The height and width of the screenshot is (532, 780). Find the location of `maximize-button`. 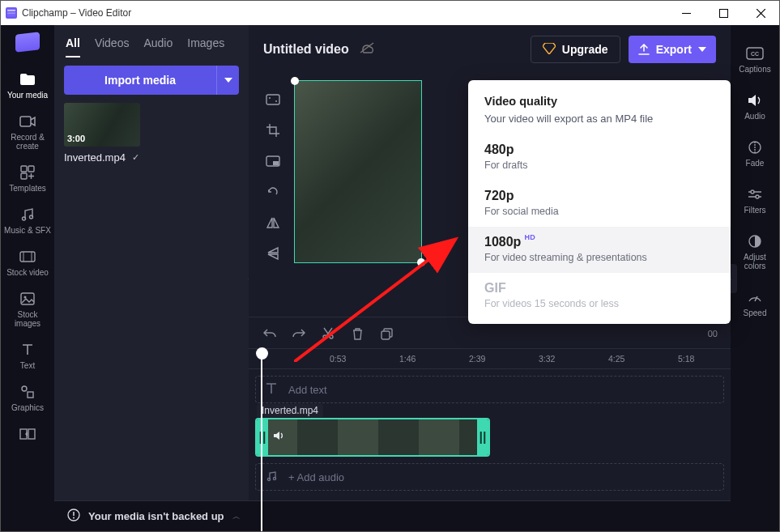

maximize-button is located at coordinates (723, 13).